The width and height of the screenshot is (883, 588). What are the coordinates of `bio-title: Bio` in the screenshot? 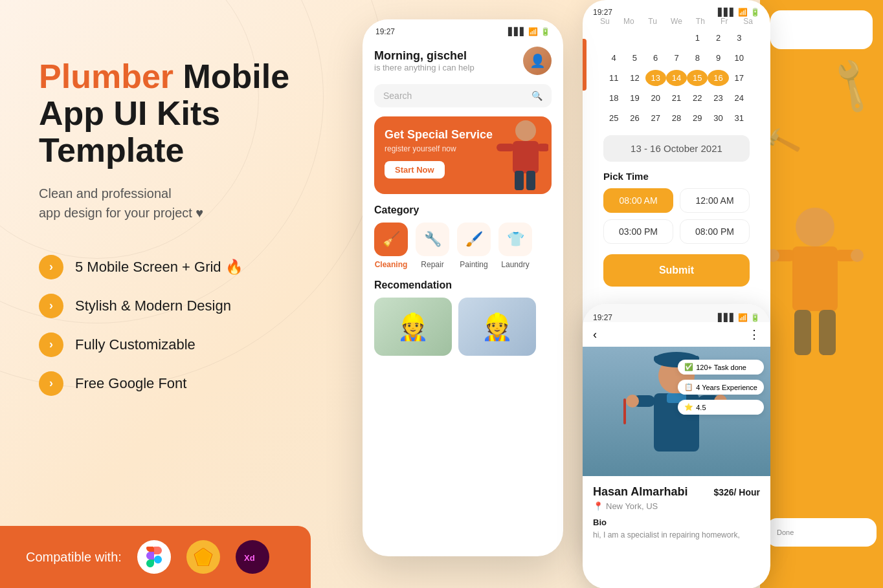 It's located at (676, 523).